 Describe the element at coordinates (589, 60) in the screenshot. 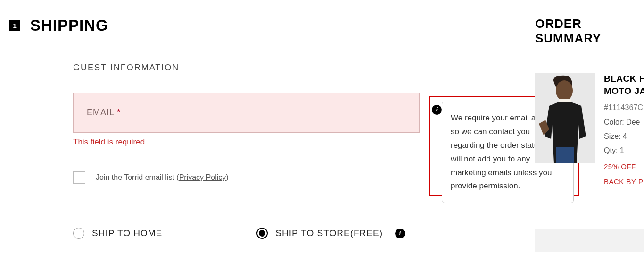

I see `summary-divider` at that location.